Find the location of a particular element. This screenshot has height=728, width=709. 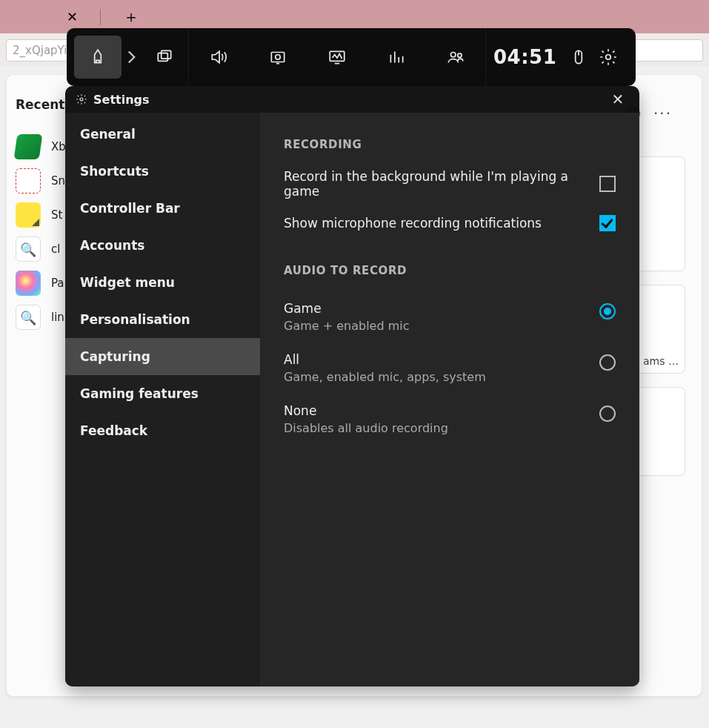

radio-desc: Disables all audio recording is located at coordinates (366, 428).